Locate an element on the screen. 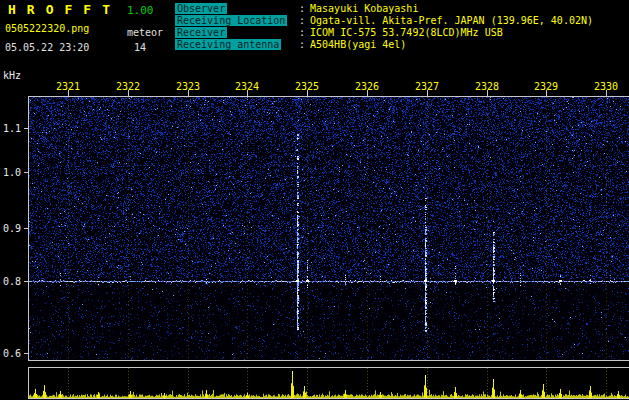 The height and width of the screenshot is (400, 629). amplitude-canvas is located at coordinates (329, 383).